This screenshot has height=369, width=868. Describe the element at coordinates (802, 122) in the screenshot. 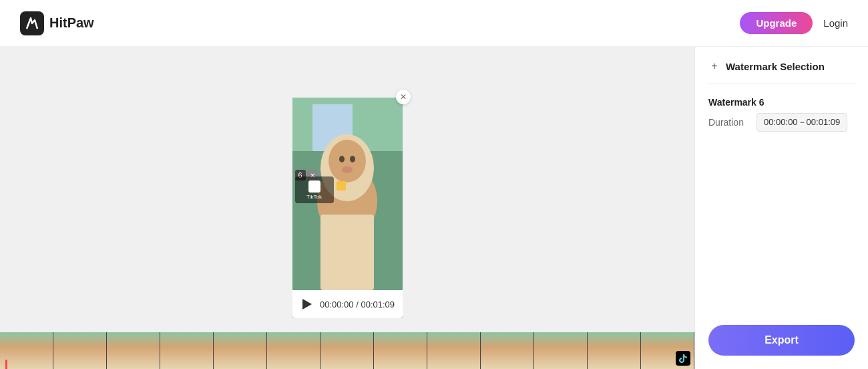

I see `duration-value: 00:00:00－00:01:09` at that location.